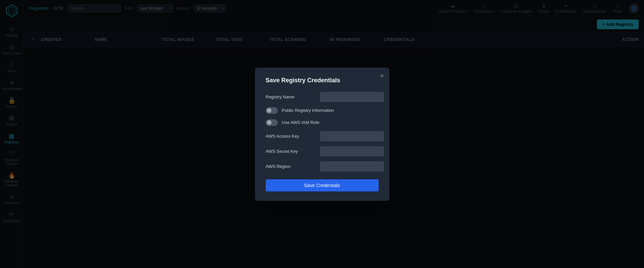  I want to click on save-credentials-button: Save Credentials, so click(322, 185).